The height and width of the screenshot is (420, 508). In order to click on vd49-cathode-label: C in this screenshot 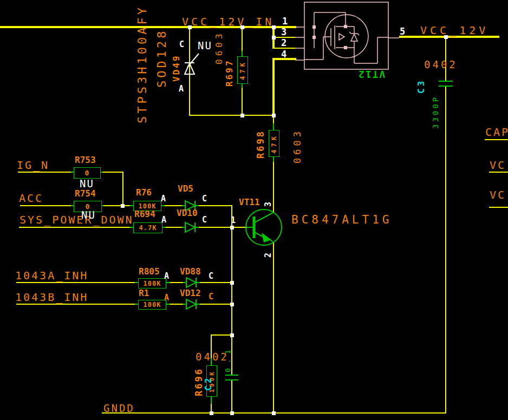, I will do `click(182, 44)`.